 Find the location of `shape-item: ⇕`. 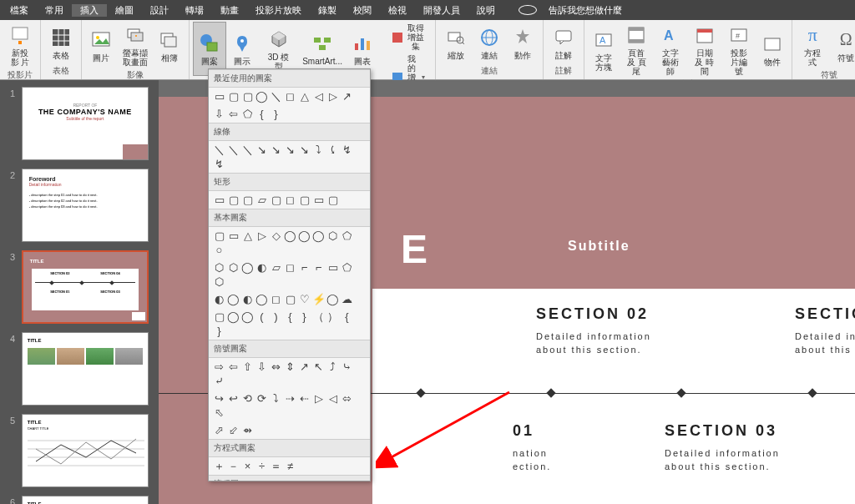

shape-item: ⇕ is located at coordinates (291, 367).